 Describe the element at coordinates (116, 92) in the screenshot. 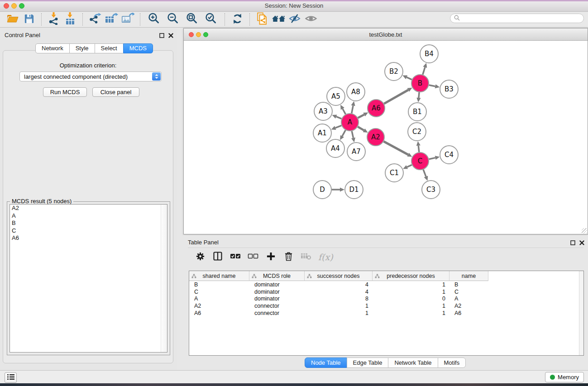

I see `close-panel-button: Close panel` at that location.